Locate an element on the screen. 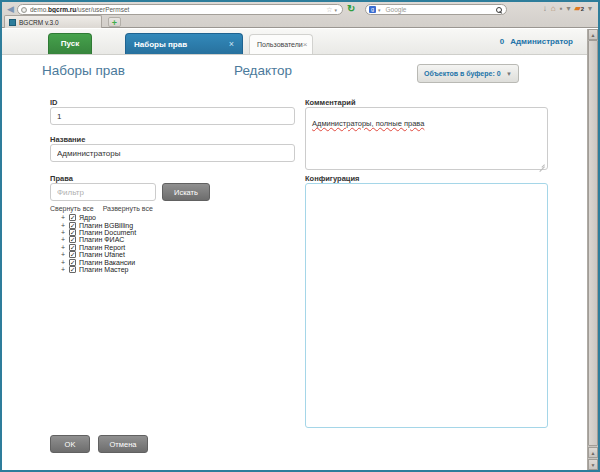 The image size is (600, 472). name-label: Название is located at coordinates (68, 140).